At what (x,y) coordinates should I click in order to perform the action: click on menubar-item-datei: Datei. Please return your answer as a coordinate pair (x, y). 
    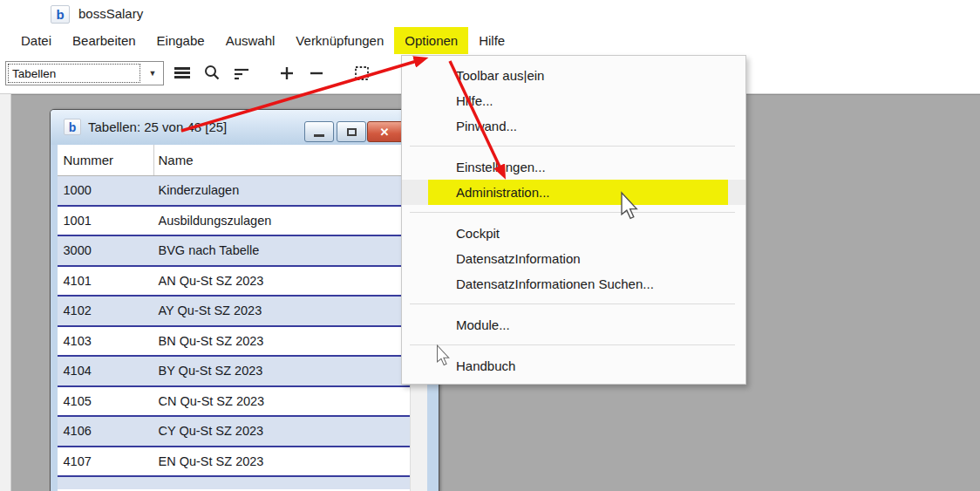
    Looking at the image, I should click on (37, 40).